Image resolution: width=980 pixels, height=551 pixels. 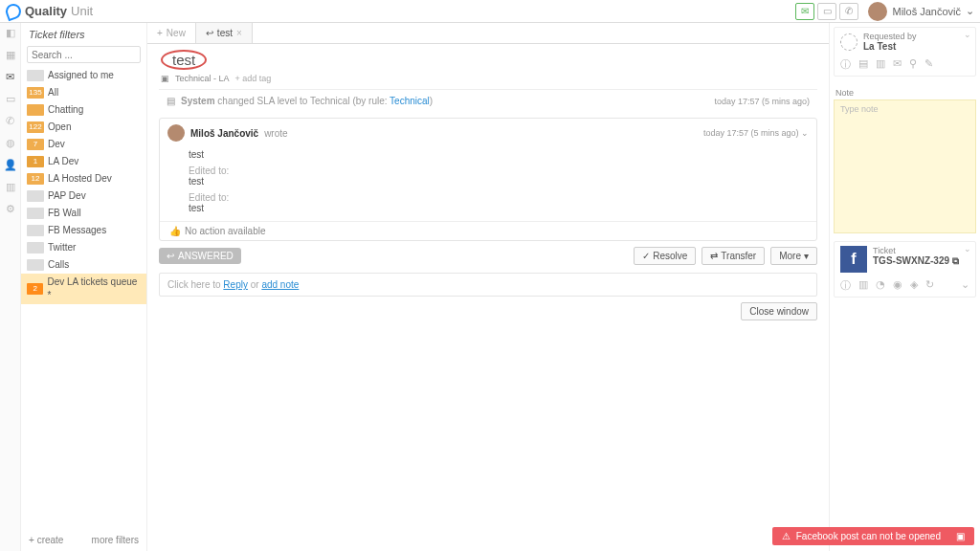 What do you see at coordinates (930, 285) in the screenshot?
I see `history-icon: ↻` at bounding box center [930, 285].